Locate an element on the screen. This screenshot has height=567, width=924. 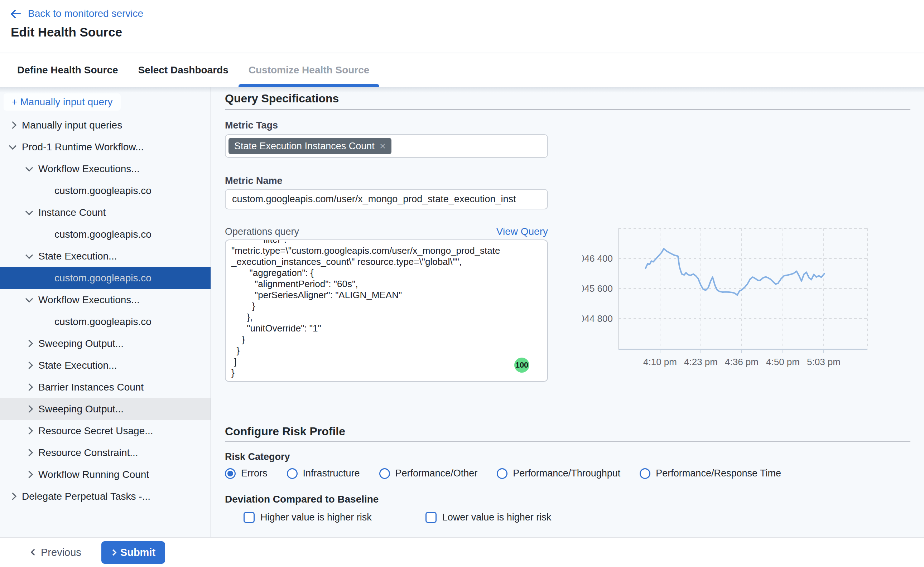
query-line: "perSeriesAligner": "ALIGN_MEAN" is located at coordinates (386, 295).